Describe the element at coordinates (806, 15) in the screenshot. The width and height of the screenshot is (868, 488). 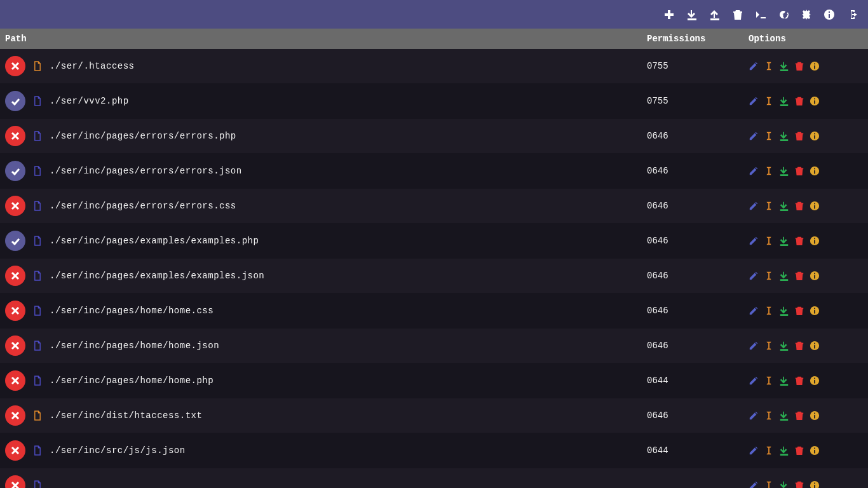
I see `settings-icon` at that location.